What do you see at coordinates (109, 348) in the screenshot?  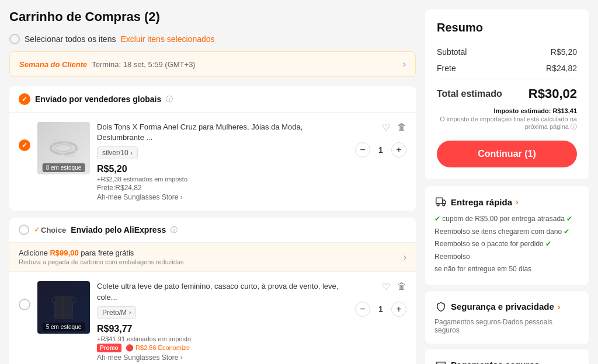 I see `promo-badge: Promo` at bounding box center [109, 348].